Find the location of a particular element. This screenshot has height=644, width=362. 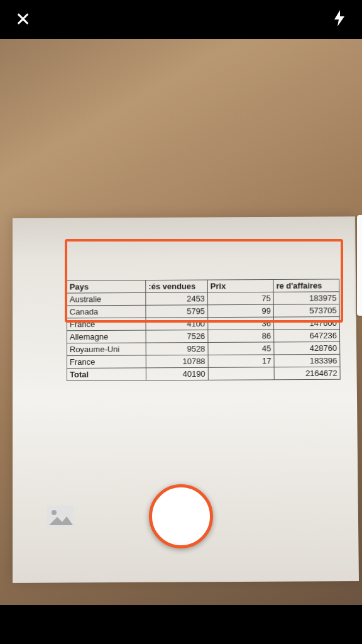

data-table-wrap: Pays :és vendues Prix re d'affaires Aust… is located at coordinates (204, 330).